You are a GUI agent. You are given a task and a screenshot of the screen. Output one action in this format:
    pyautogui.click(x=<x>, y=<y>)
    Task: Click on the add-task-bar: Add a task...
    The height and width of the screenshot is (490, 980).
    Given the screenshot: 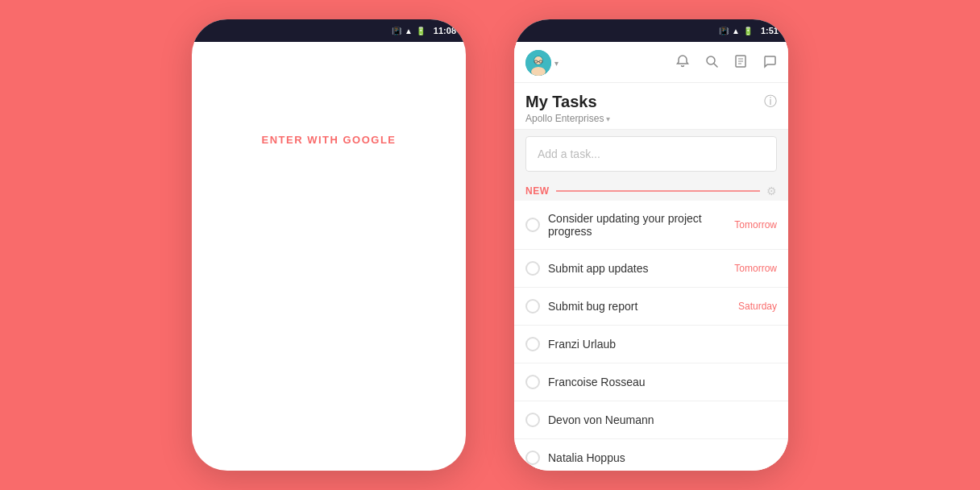 What is the action you would take?
    pyautogui.click(x=651, y=154)
    